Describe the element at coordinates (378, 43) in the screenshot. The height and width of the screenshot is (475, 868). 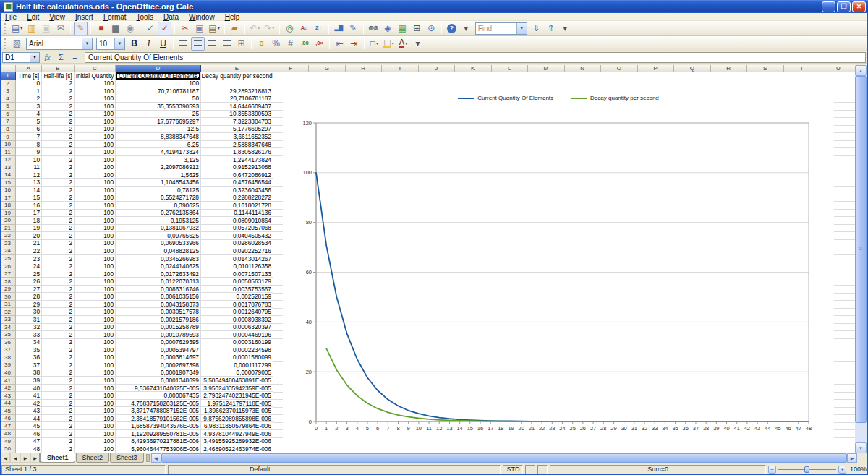
I see `borders-dropdown-icon: ▾` at that location.